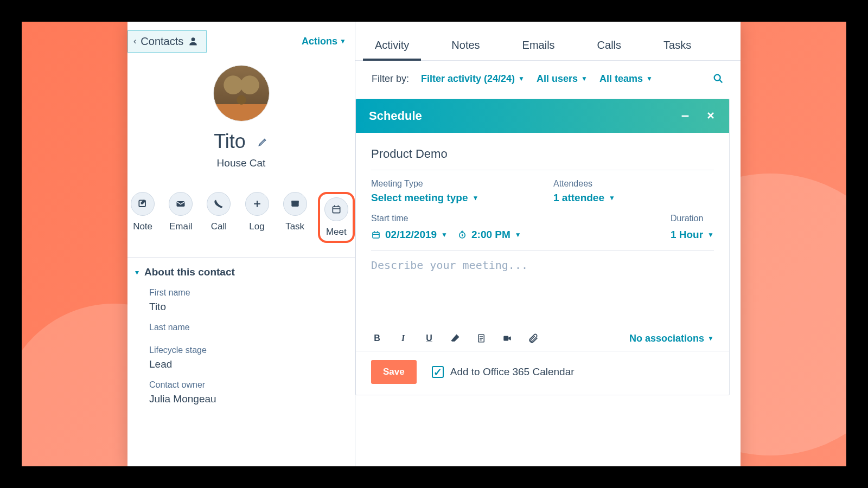  Describe the element at coordinates (190, 272) in the screenshot. I see `about-heading: About this contact` at that location.